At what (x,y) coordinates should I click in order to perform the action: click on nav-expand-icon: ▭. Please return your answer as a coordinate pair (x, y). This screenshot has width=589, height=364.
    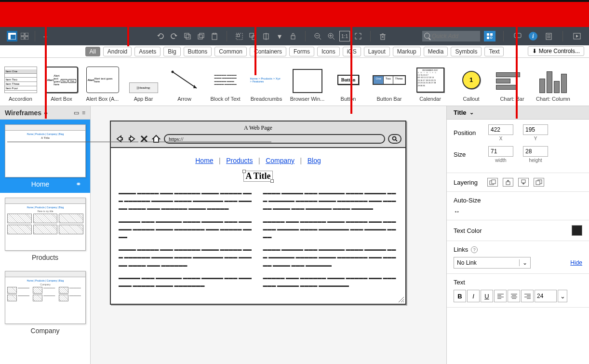
    Looking at the image, I should click on (76, 113).